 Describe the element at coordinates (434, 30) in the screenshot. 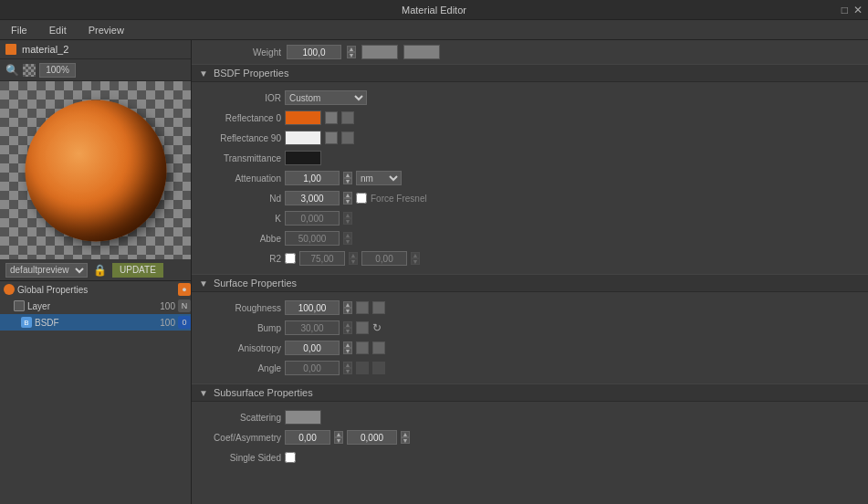

I see `menu-bar: File Edit Preview` at that location.